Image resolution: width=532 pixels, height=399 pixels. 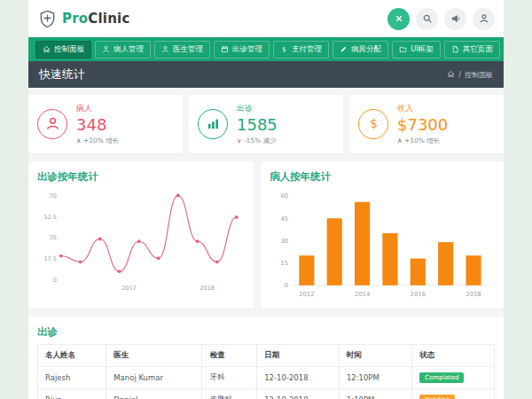 What do you see at coordinates (154, 355) in the screenshot?
I see `column-header: 医生` at bounding box center [154, 355].